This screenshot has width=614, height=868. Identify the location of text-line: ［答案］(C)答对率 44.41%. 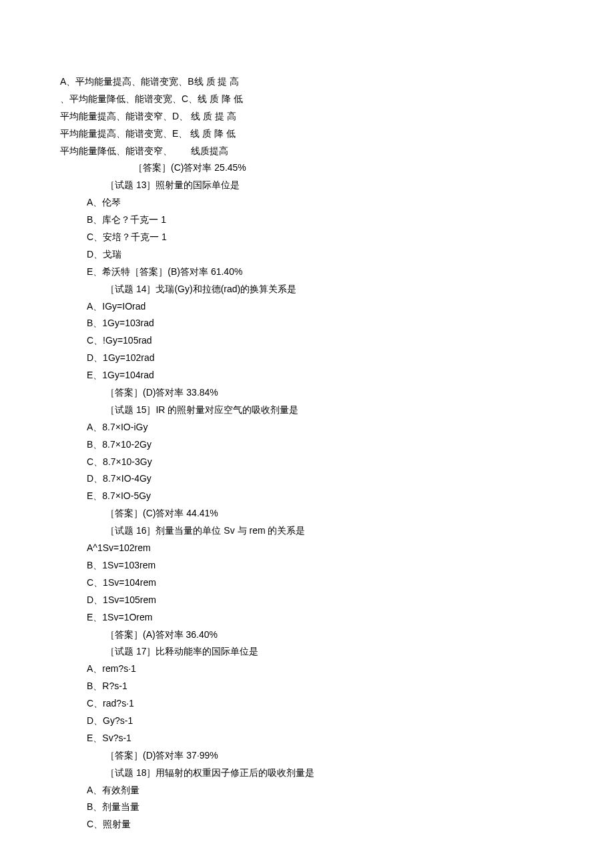
(330, 514).